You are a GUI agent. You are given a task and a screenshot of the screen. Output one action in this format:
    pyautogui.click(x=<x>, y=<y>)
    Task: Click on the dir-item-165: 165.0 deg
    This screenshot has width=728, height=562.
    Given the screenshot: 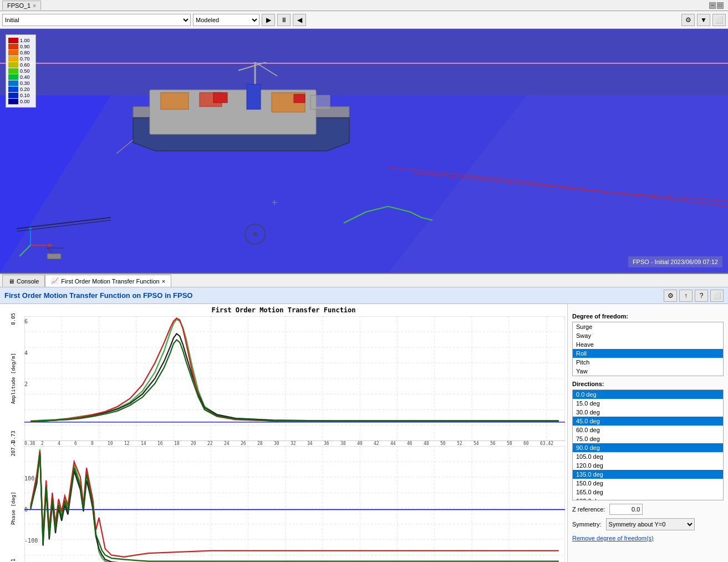 What is the action you would take?
    pyautogui.click(x=648, y=492)
    